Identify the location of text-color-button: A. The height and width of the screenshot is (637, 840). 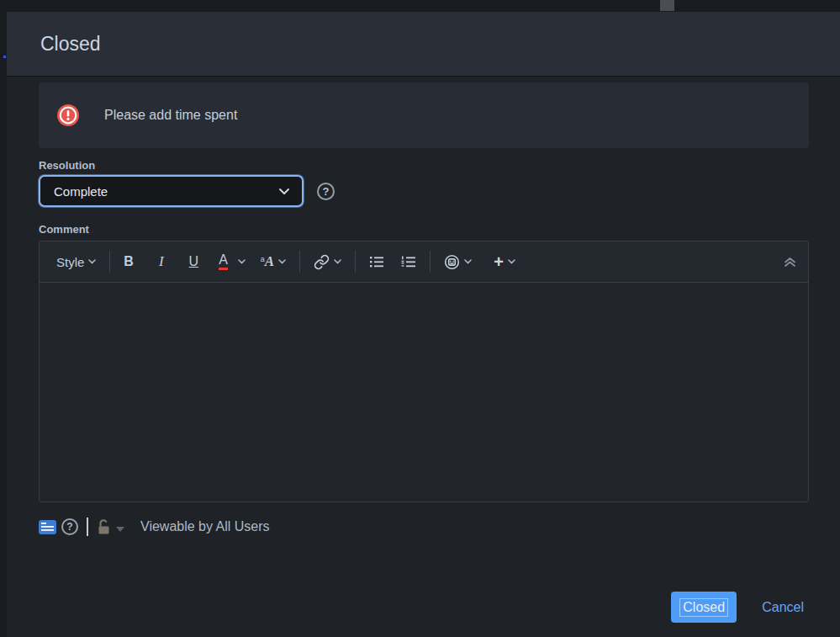
(232, 262).